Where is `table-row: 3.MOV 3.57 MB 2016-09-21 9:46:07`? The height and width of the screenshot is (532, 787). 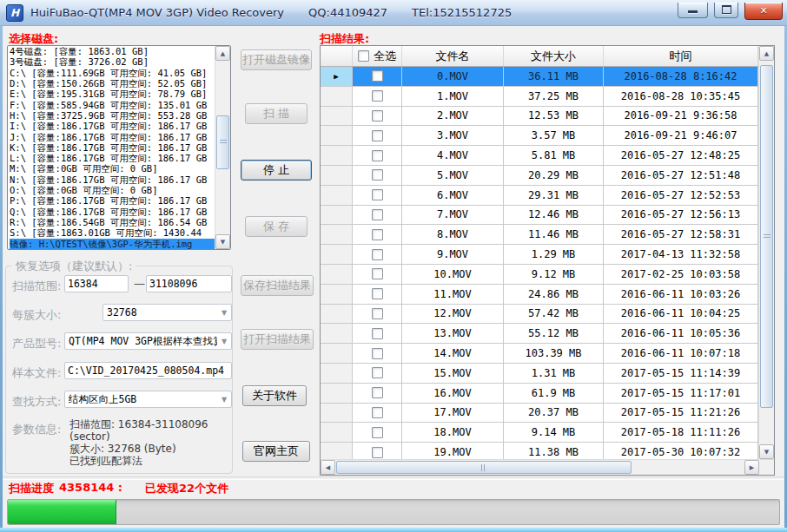
table-row: 3.MOV 3.57 MB 2016-09-21 9:46:07 is located at coordinates (539, 135).